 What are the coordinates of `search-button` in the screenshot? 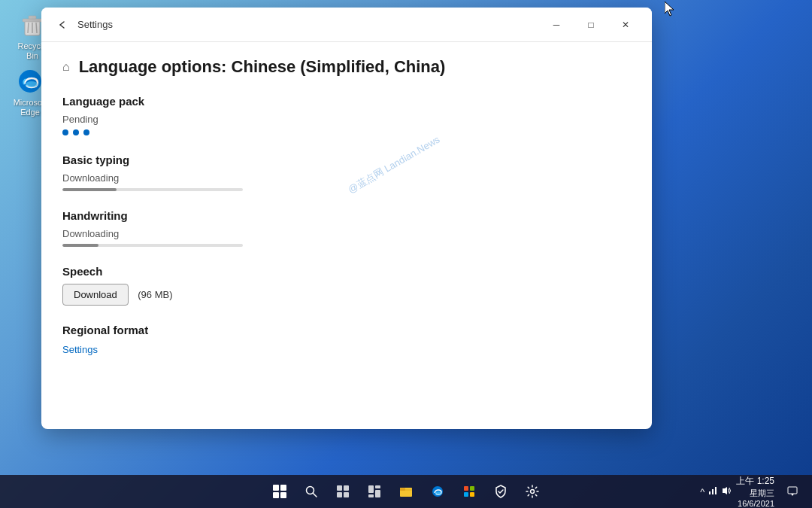 It's located at (311, 491).